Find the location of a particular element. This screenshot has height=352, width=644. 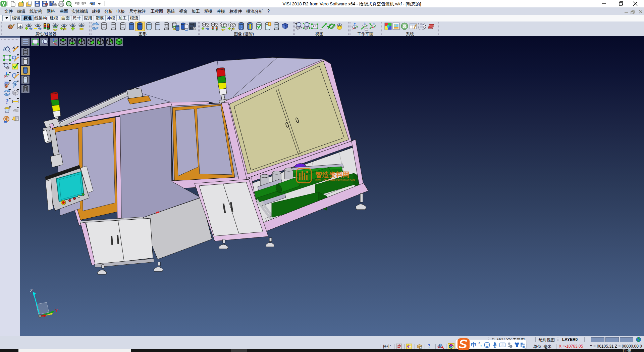

svg-text: 7 is located at coordinates (511, 347).